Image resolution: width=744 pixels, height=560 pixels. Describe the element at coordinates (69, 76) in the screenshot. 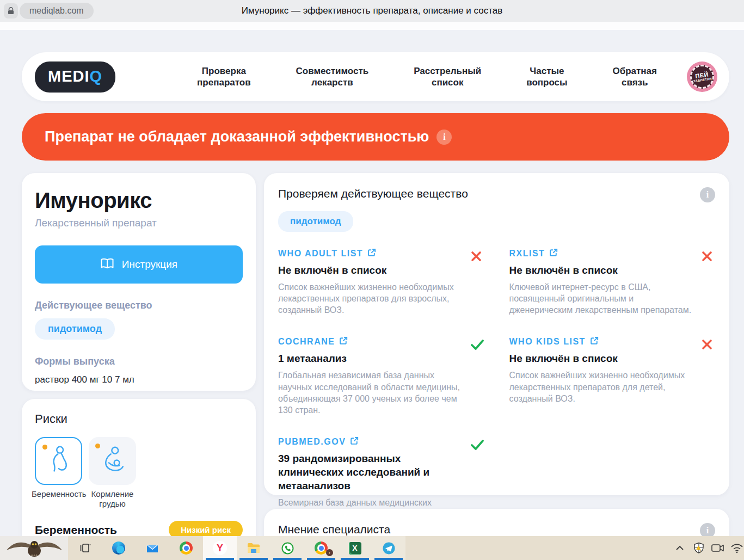

I see `logo-text: MEDI` at that location.